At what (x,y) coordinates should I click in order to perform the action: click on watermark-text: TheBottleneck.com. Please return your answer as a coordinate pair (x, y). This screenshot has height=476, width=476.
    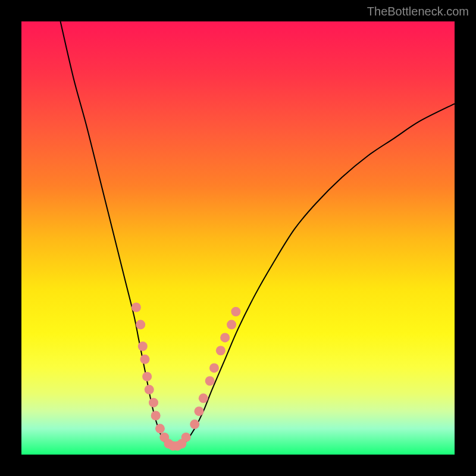
    Looking at the image, I should click on (418, 12).